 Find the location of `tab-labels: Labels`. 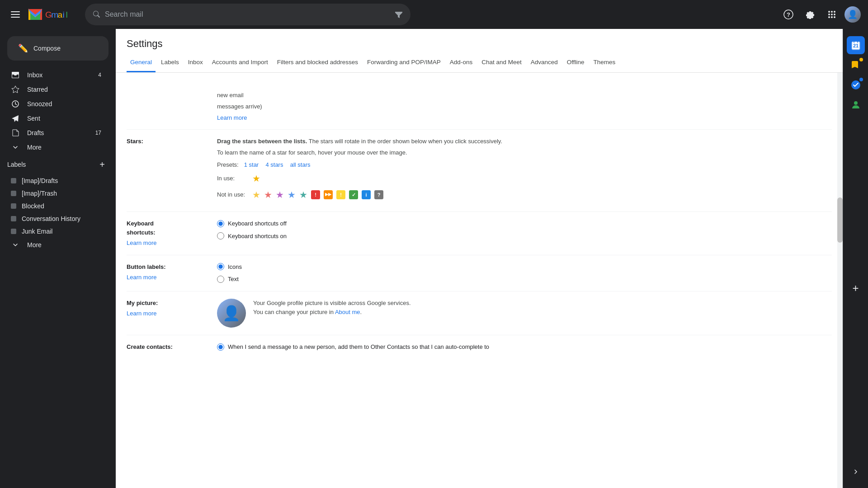

tab-labels: Labels is located at coordinates (170, 63).